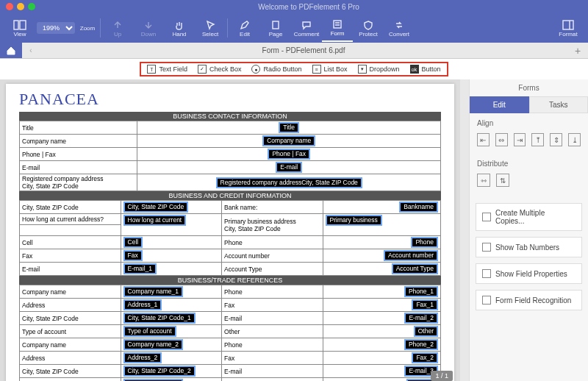 The height and width of the screenshot is (381, 588). I want to click on field-phone2: Phone_2, so click(421, 344).